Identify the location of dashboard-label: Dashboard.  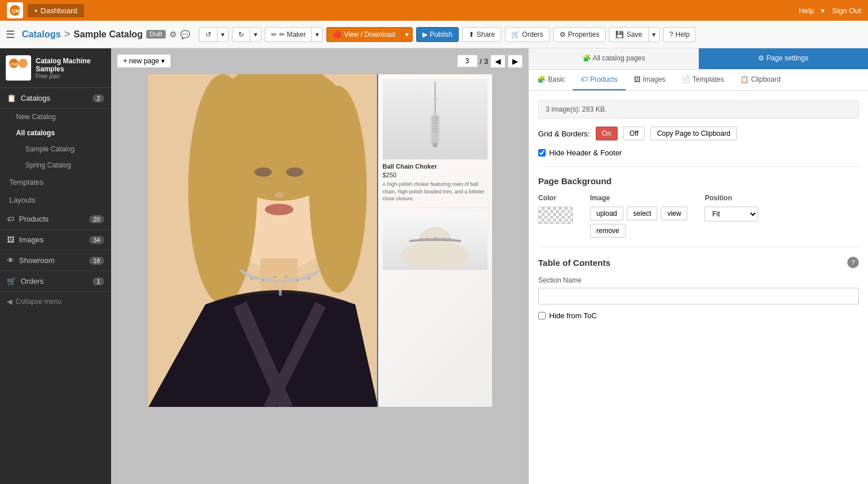
(59, 10).